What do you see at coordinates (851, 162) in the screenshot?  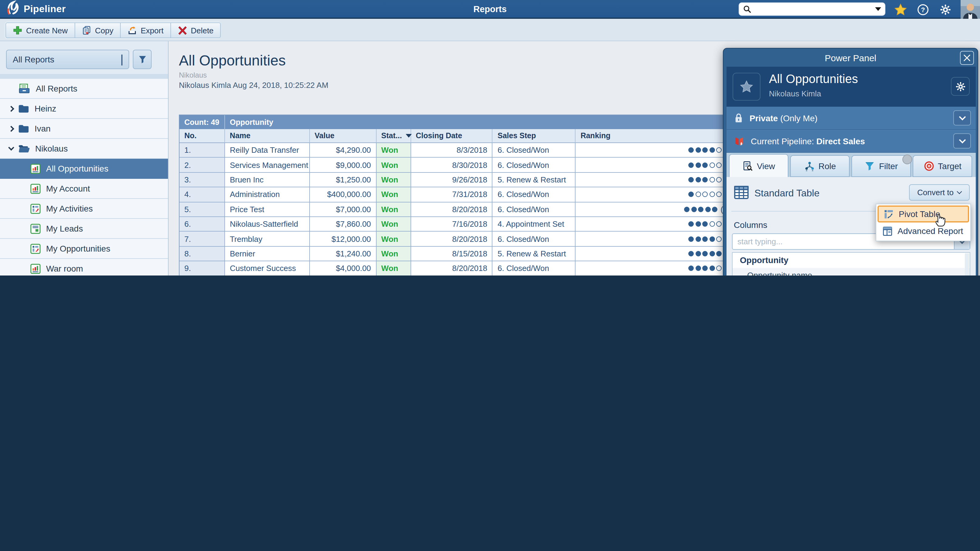 I see `power-panel: Power Panel All Opportunities Nikolaus K…` at bounding box center [851, 162].